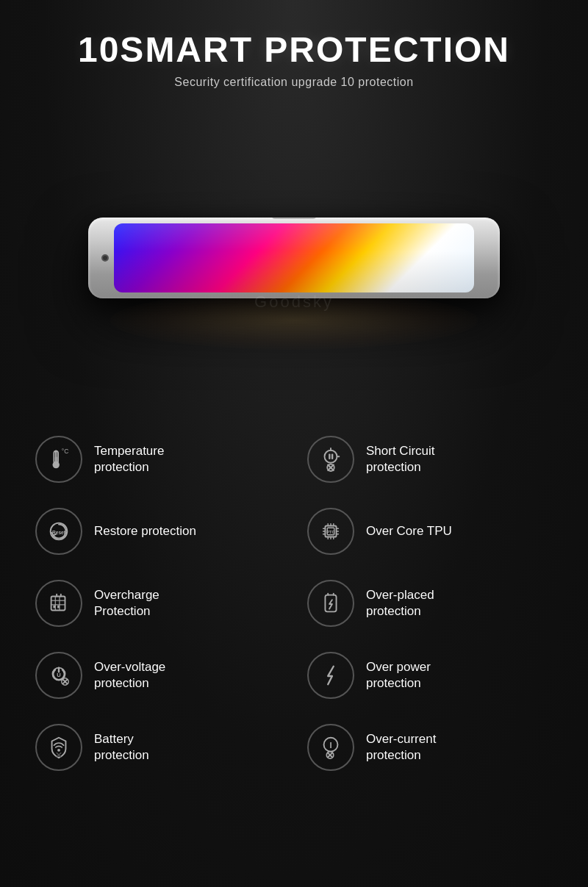  What do you see at coordinates (409, 531) in the screenshot?
I see `over-core-text: Over Core TPU` at bounding box center [409, 531].